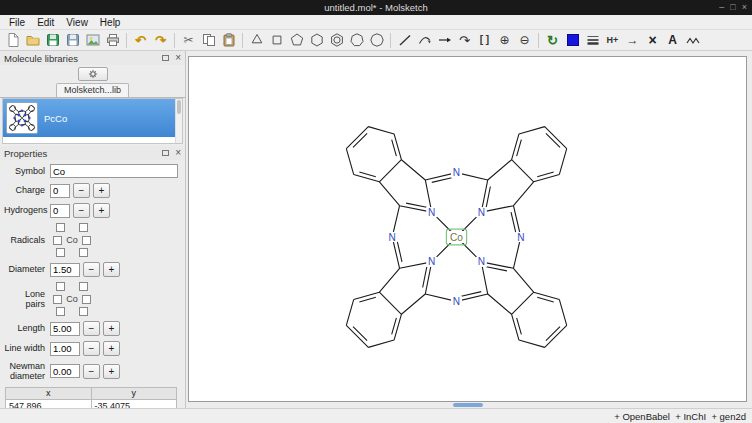  I want to click on length-input, so click(65, 329).